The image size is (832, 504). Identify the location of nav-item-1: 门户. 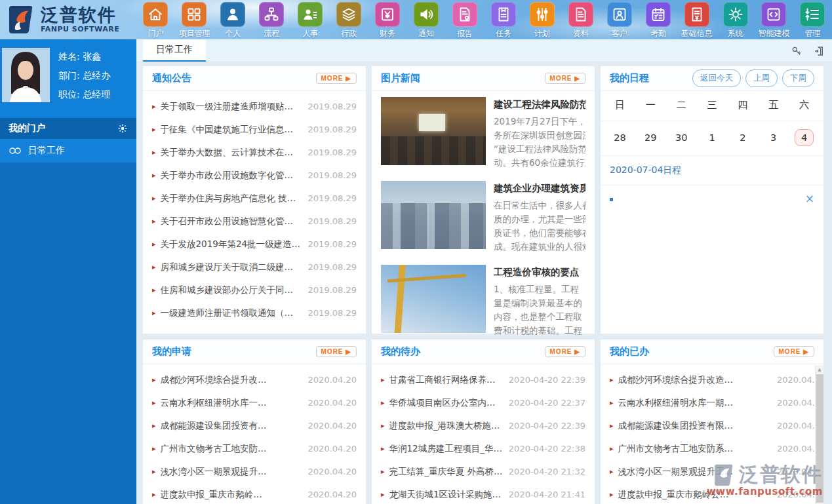
(156, 21).